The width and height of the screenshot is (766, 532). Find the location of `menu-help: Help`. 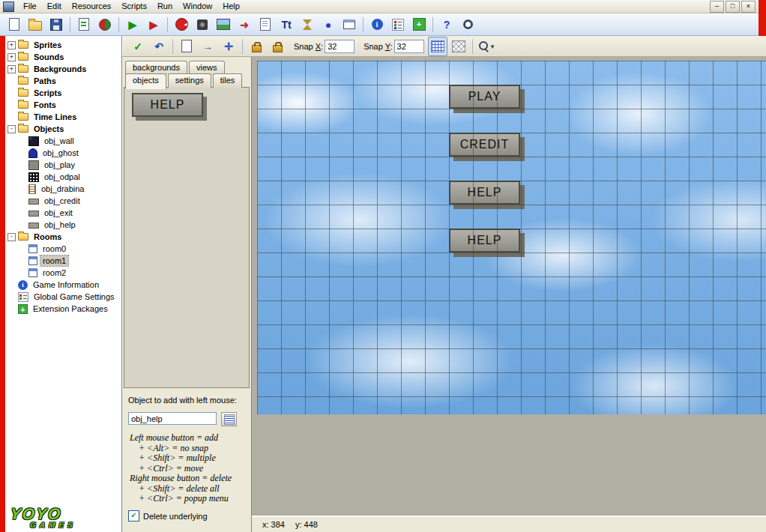

menu-help: Help is located at coordinates (231, 6).